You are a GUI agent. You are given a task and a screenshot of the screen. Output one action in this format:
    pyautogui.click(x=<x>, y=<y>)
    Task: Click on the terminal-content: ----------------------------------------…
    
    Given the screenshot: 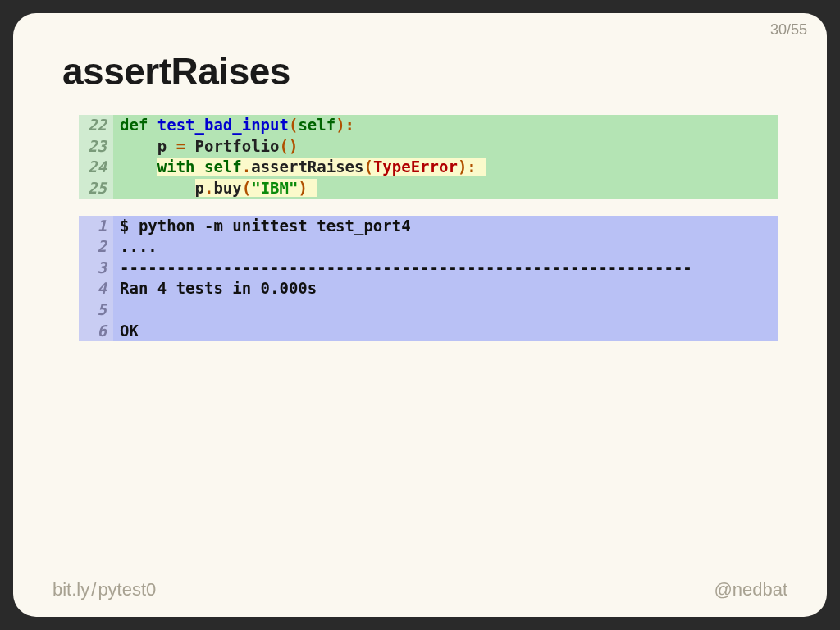 What is the action you would take?
    pyautogui.click(x=445, y=268)
    